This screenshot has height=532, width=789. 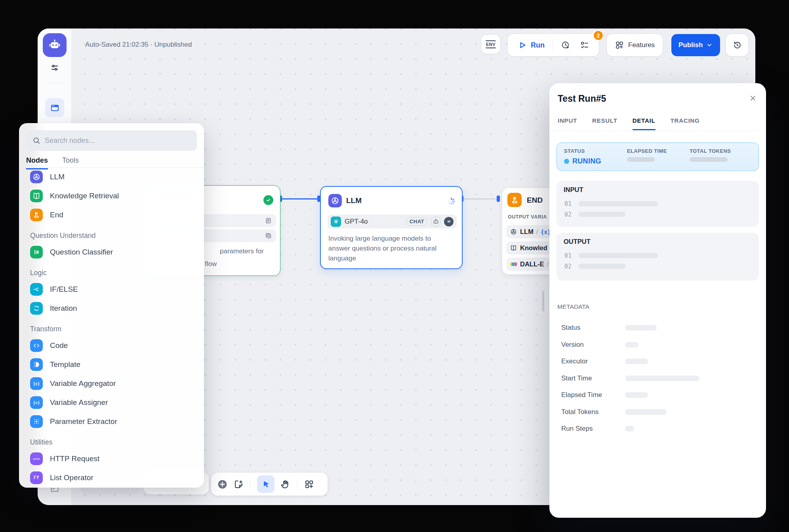 I want to click on node-item-http-request: HTTPHTTP Request, so click(x=112, y=459).